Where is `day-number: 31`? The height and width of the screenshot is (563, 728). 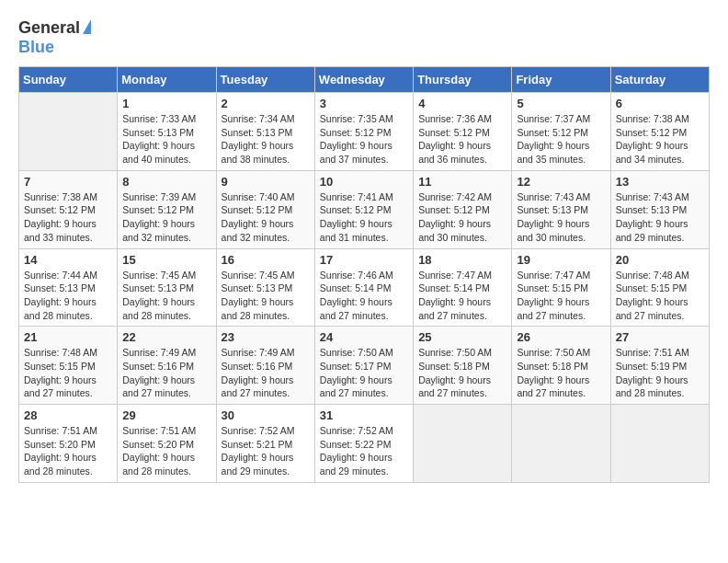
day-number: 31 is located at coordinates (364, 416).